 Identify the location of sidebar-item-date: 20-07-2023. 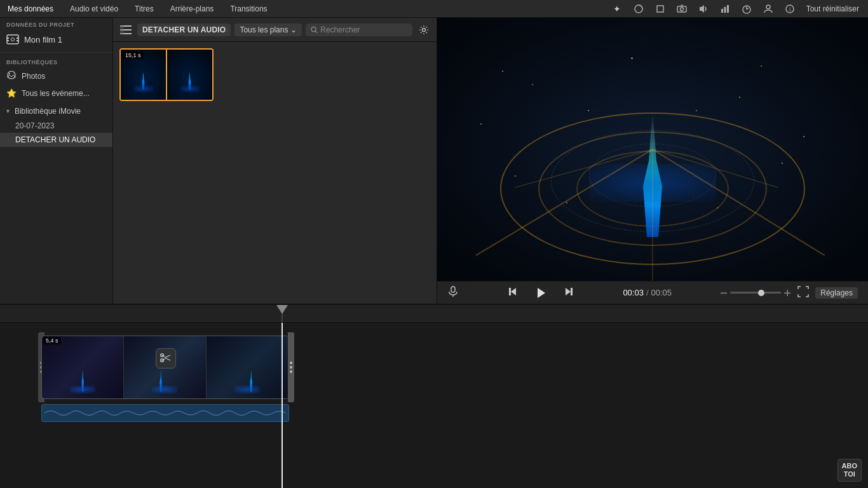
(56, 126).